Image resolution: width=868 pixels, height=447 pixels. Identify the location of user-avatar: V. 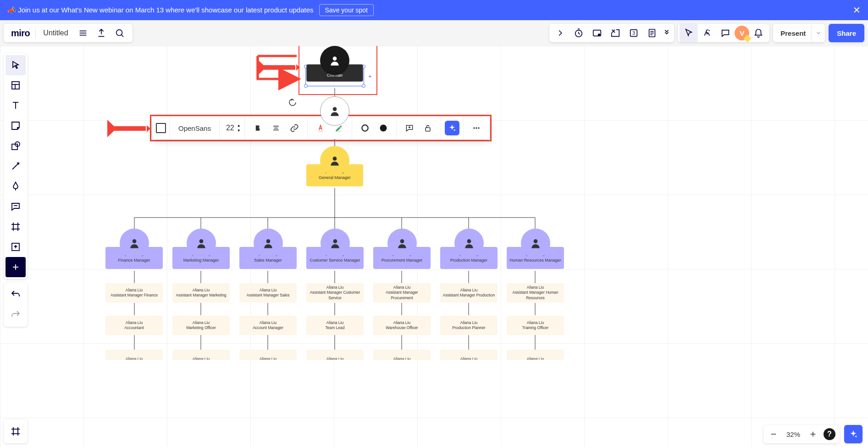
(742, 33).